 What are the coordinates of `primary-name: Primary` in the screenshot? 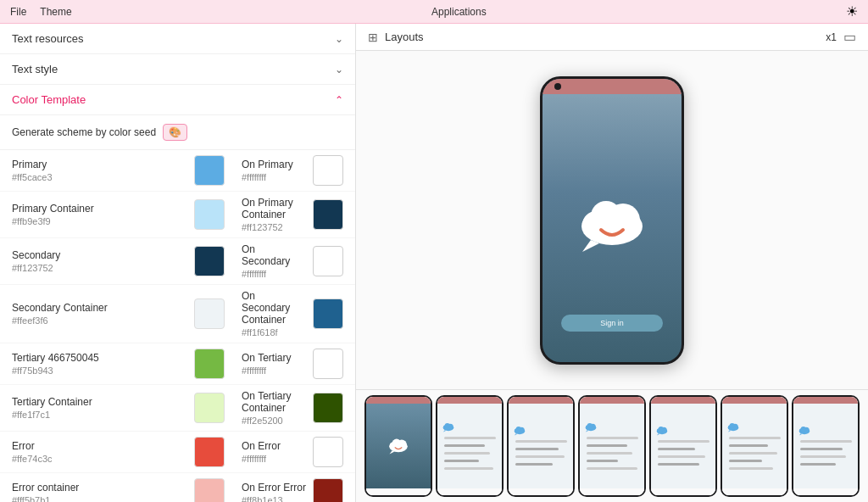 It's located at (103, 165).